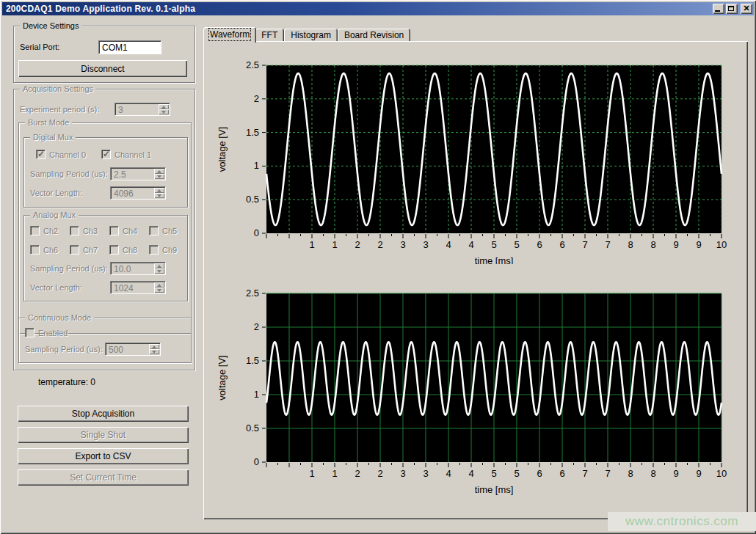 The height and width of the screenshot is (534, 756). I want to click on experiment-period-label: Experiment period (s):, so click(59, 109).